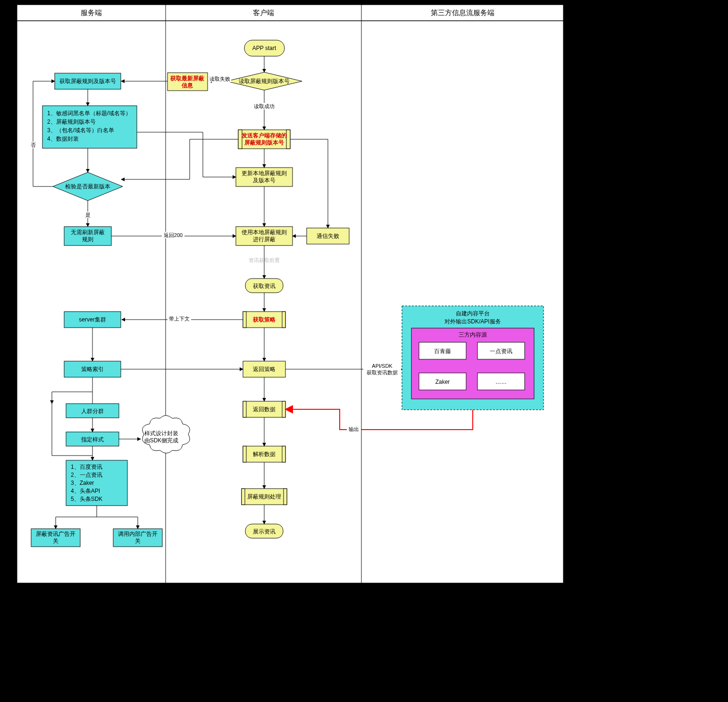  What do you see at coordinates (264, 180) in the screenshot?
I see `svg-text: 及版本号` at bounding box center [264, 180].